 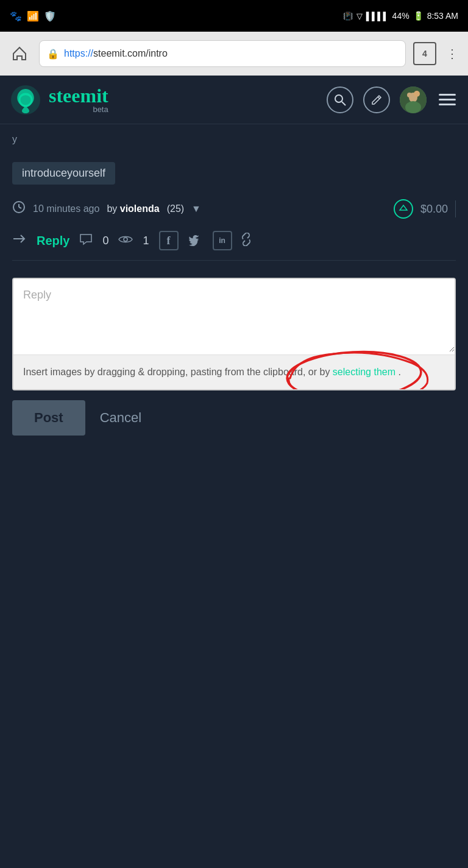 I want to click on url-box: 🔒 https://steemit.com/intro, so click(x=222, y=54).